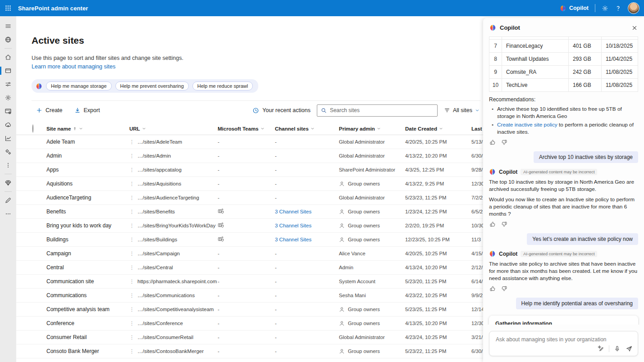 Image resolution: width=644 pixels, height=362 pixels. What do you see at coordinates (88, 337) in the screenshot?
I see `site-name-cell: Consumer Retail` at bounding box center [88, 337].